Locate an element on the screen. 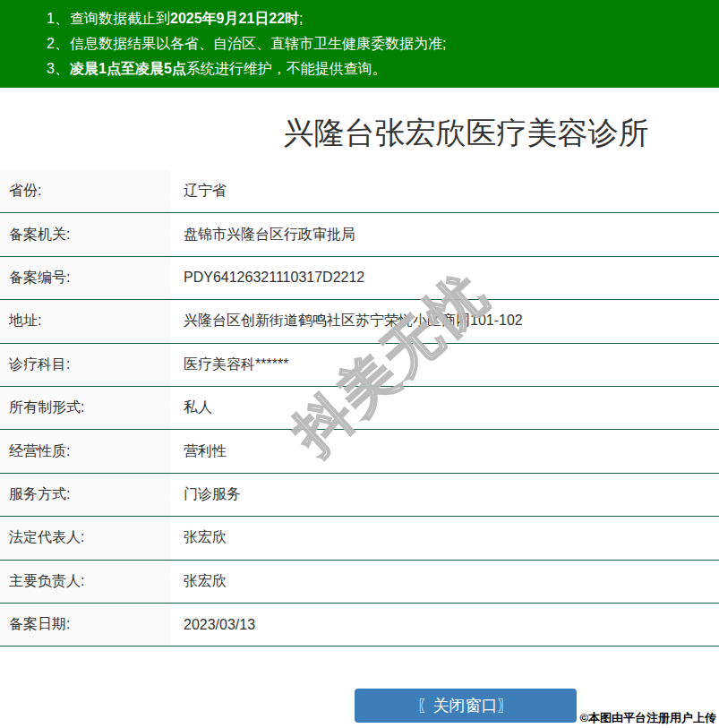 Image resolution: width=719 pixels, height=728 pixels. row-label: 服务方式: is located at coordinates (85, 494).